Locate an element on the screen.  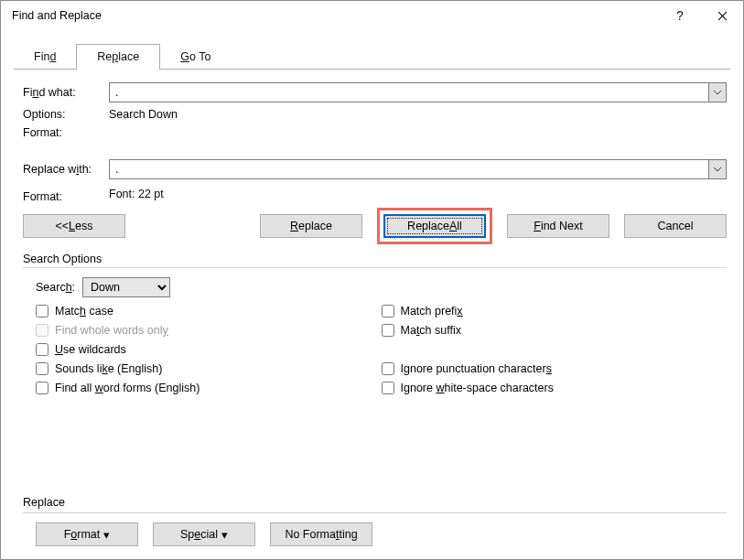
highlight-replace-all: Replace All is located at coordinates (435, 226).